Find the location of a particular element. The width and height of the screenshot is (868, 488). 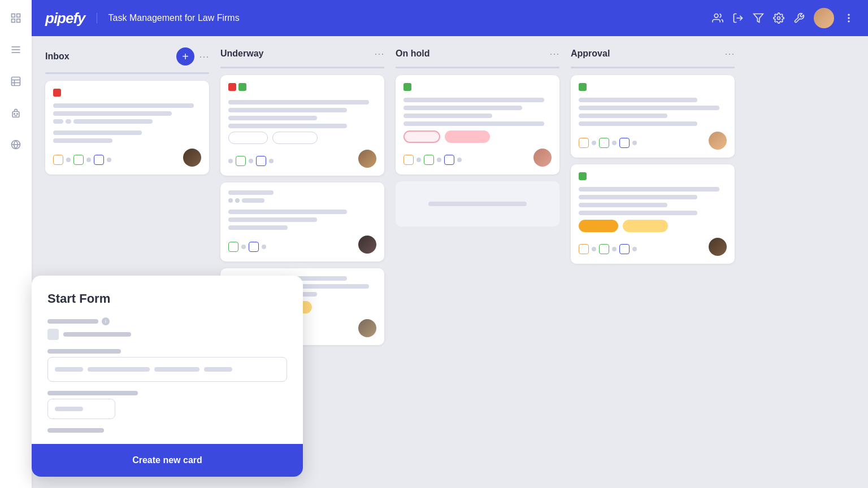

user-avatar is located at coordinates (824, 18).